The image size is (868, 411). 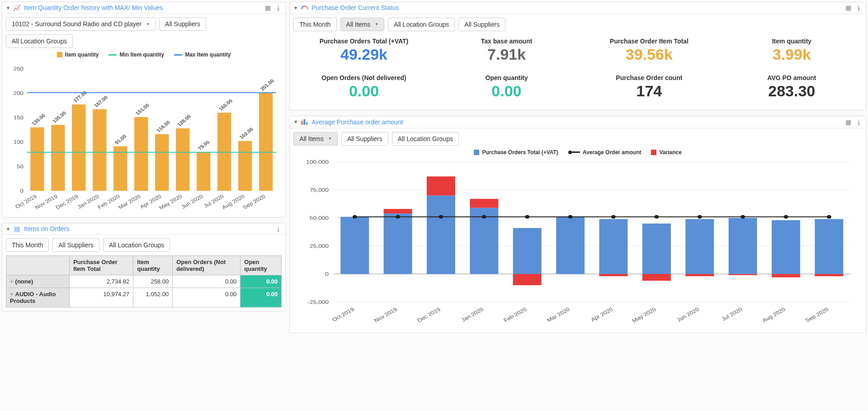 What do you see at coordinates (363, 89) in the screenshot?
I see `kpi-card: Open Orders (Not delivered) 0.00` at bounding box center [363, 89].